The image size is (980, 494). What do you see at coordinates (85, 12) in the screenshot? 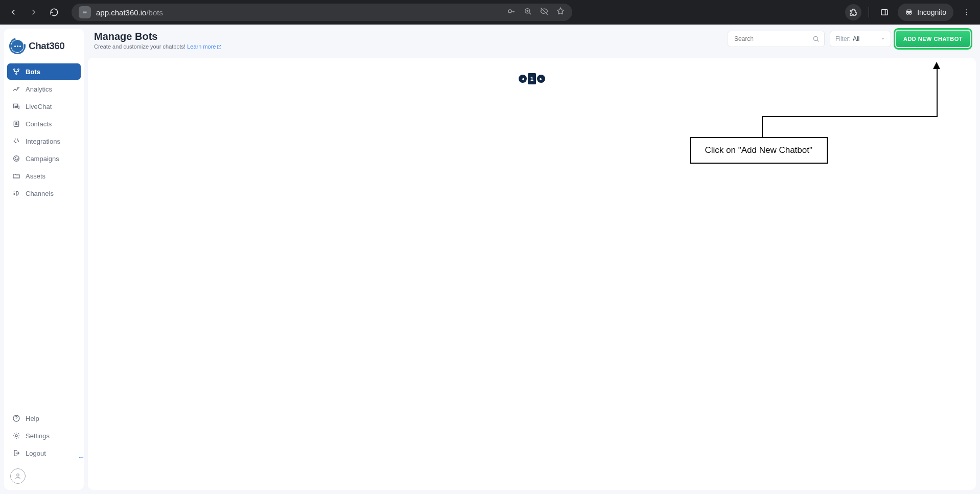
I see `site-info-icon` at bounding box center [85, 12].